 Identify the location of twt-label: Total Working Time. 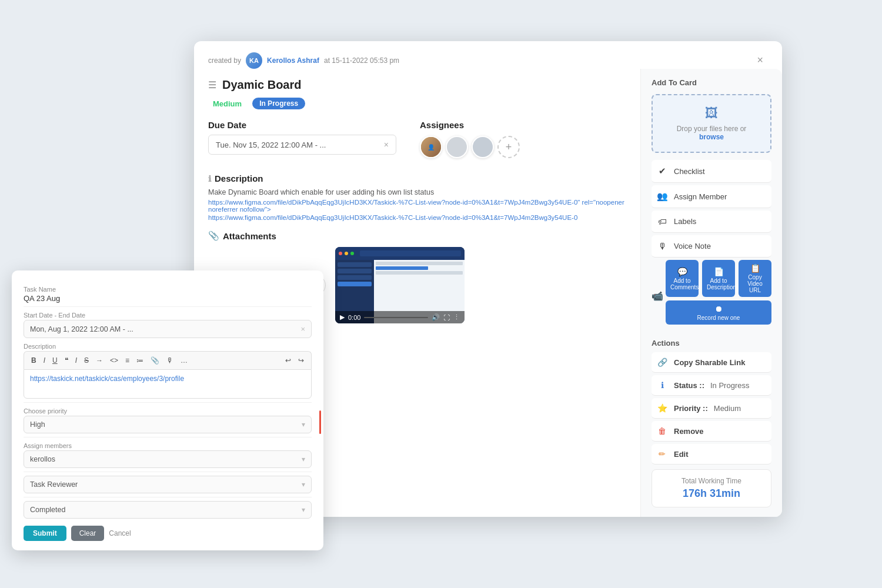
(711, 481).